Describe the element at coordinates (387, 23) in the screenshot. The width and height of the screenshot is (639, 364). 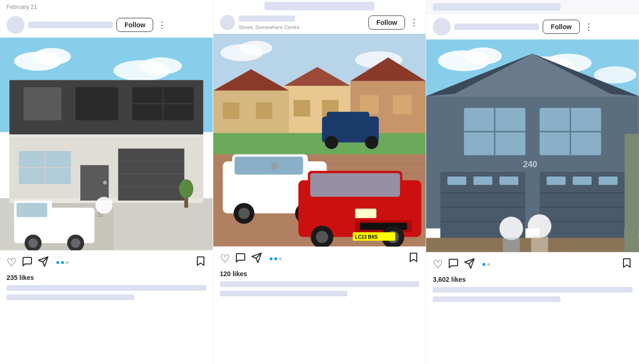
I see `follow-button-2: Follow` at that location.